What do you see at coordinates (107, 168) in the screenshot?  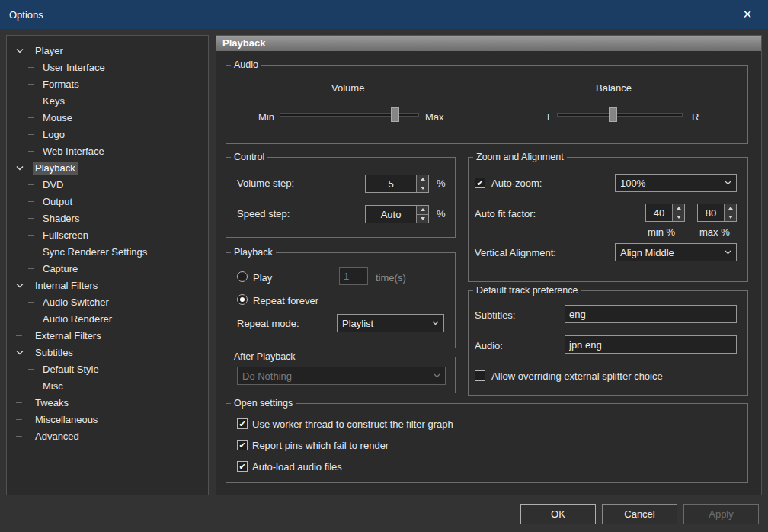 I see `sidebar-item-playback: Playback` at bounding box center [107, 168].